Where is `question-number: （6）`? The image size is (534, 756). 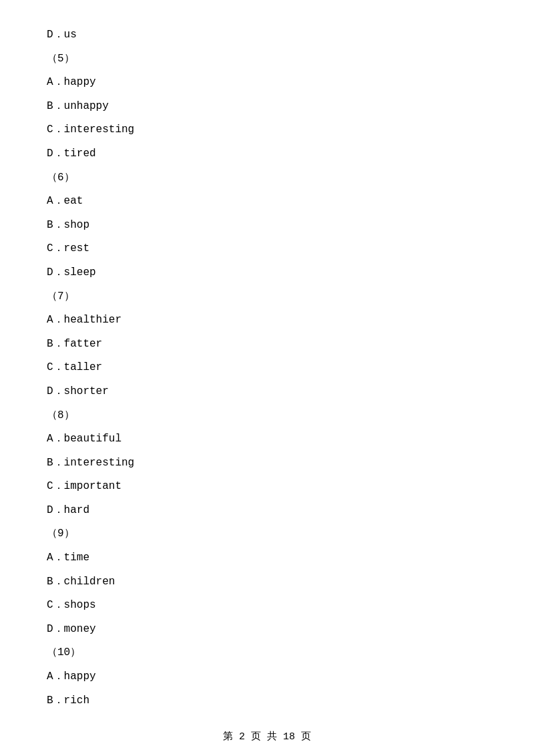
question-number: （6） is located at coordinates (267, 178).